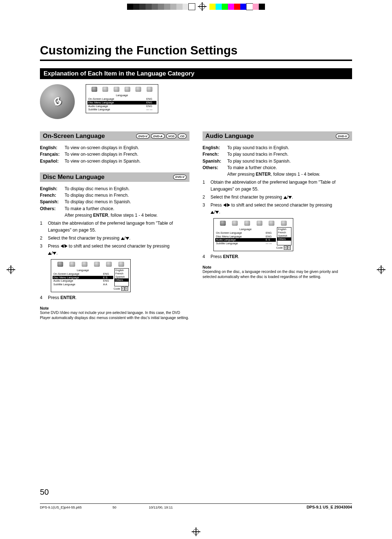  I want to click on def-row: Others:To make a further choice., so click(115, 209).